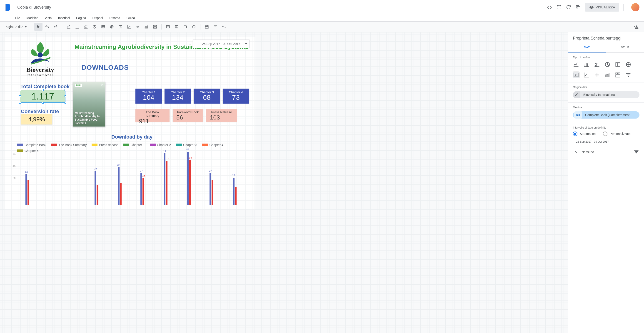  What do you see at coordinates (89, 104) in the screenshot?
I see `book-cover-image: INDEX⬡ Mainstreaming Agrobiodiversity in…` at bounding box center [89, 104].